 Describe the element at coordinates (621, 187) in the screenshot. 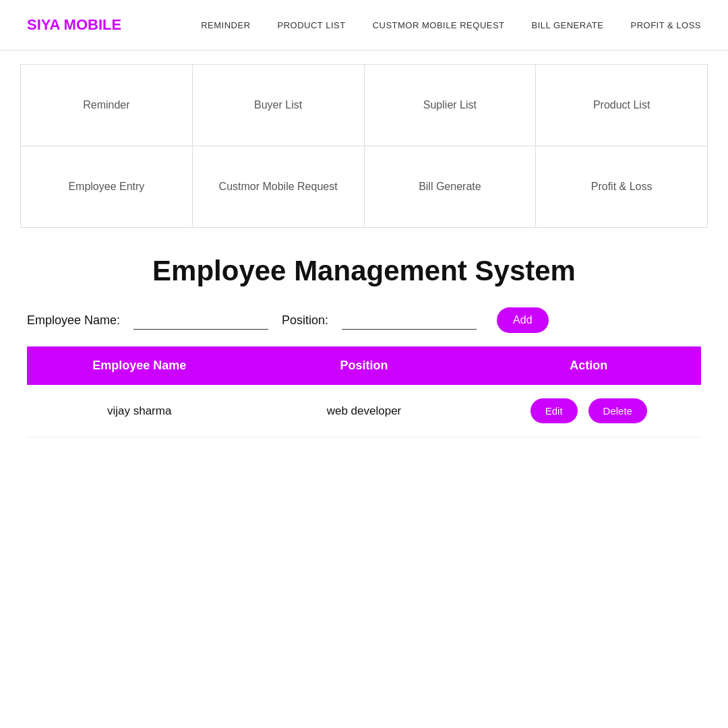

I see `grid-cell-profit-loss: Profit & Loss` at that location.